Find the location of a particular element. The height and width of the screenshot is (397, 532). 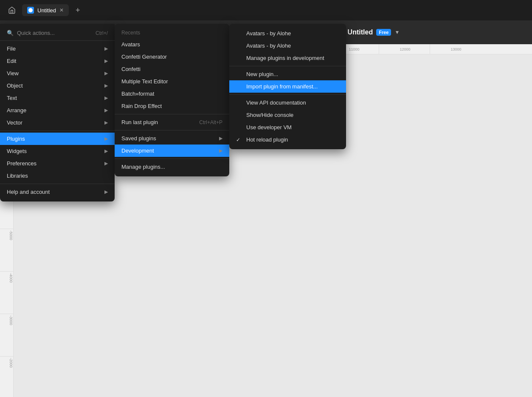

ruler-v-mark: -2000 is located at coordinates (7, 377).